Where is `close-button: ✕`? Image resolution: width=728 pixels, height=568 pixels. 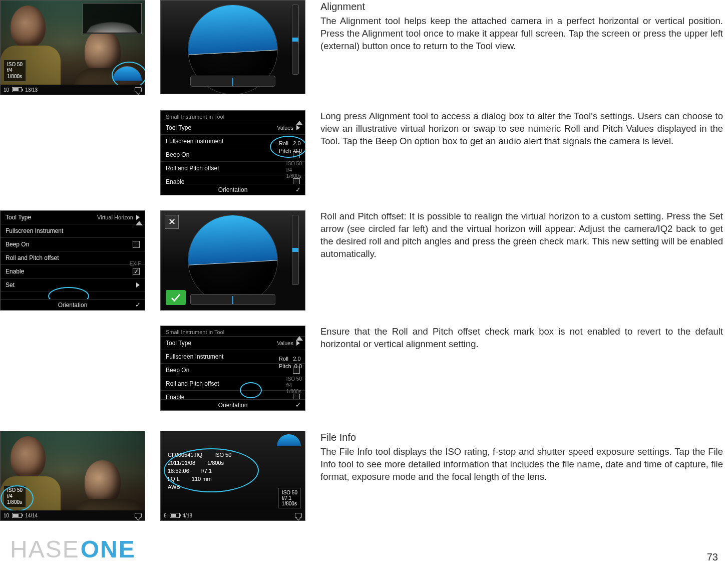 close-button: ✕ is located at coordinates (172, 222).